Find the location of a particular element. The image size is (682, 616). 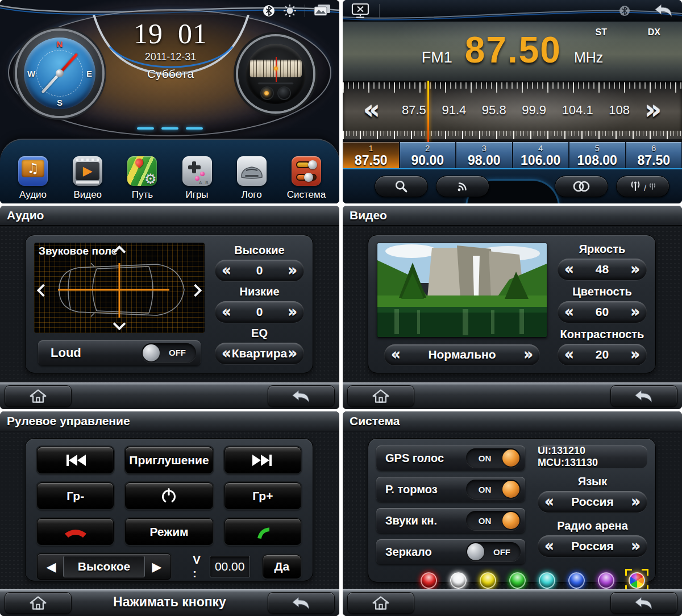

theme-color-cyan is located at coordinates (547, 581).